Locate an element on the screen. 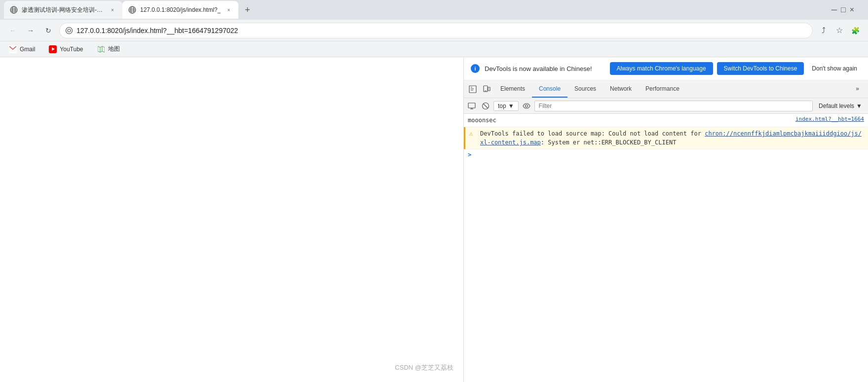 The width and height of the screenshot is (868, 382). device-toolbar-button is located at coordinates (487, 89).